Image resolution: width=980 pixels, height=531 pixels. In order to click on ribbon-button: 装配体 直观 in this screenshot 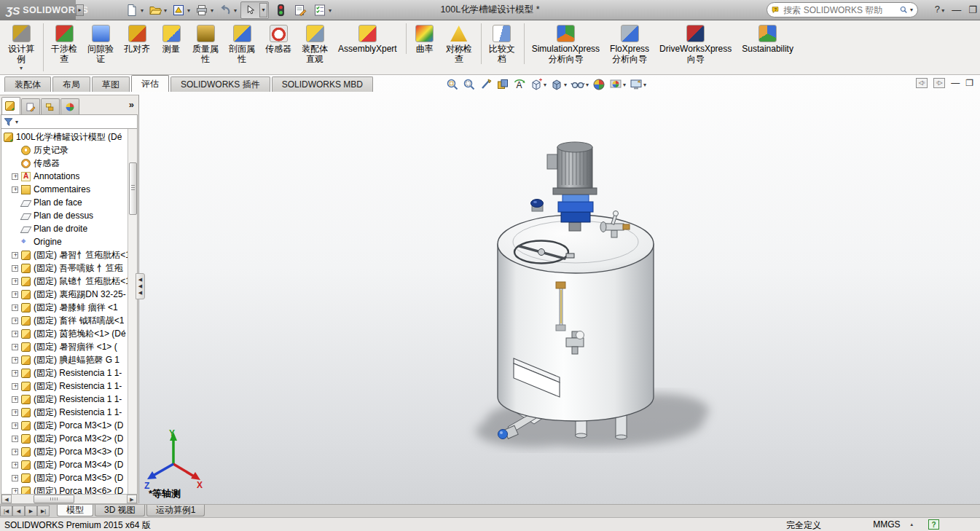, I will do `click(315, 44)`.